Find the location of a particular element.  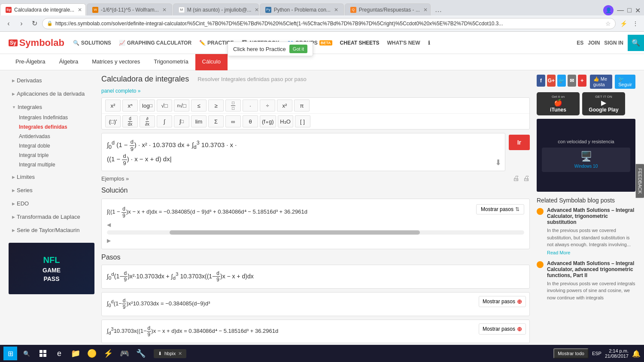

sidebar-item-definidas: Integrales definidas is located at coordinates (55, 127).